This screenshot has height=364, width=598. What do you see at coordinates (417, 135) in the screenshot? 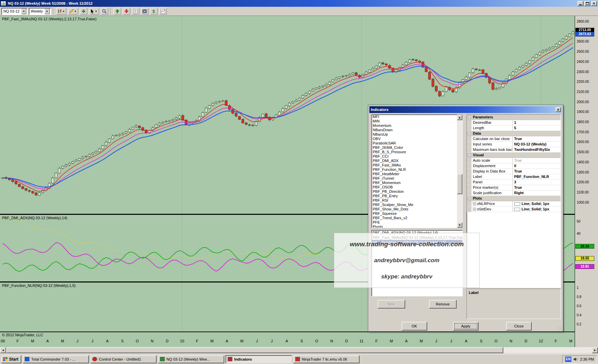
I see `list-item: NBarsUp` at bounding box center [417, 135].